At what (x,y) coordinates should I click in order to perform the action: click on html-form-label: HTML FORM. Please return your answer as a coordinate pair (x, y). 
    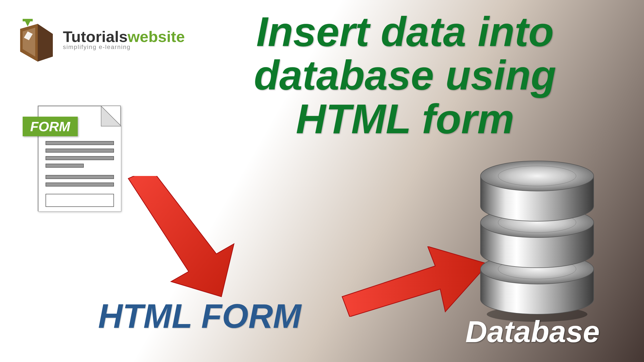
    Looking at the image, I should click on (200, 316).